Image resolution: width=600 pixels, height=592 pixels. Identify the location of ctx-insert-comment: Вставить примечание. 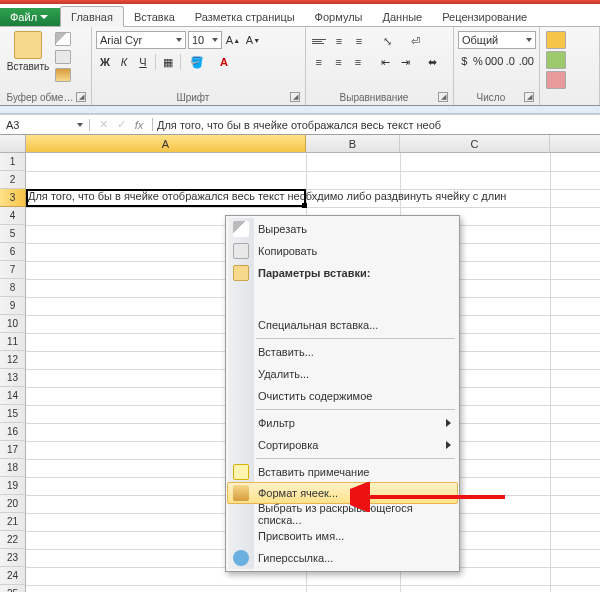
(342, 472).